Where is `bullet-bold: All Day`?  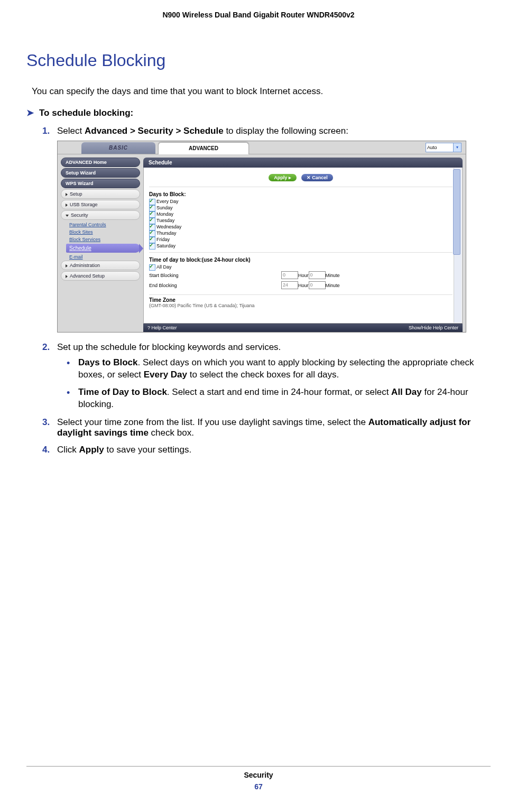
bullet-bold: All Day is located at coordinates (407, 392).